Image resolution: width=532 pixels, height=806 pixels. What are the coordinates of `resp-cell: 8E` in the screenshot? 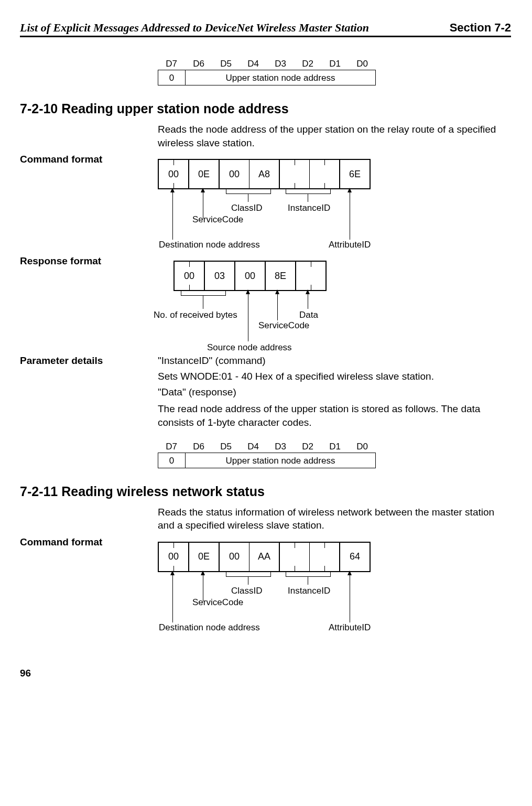 It's located at (281, 276).